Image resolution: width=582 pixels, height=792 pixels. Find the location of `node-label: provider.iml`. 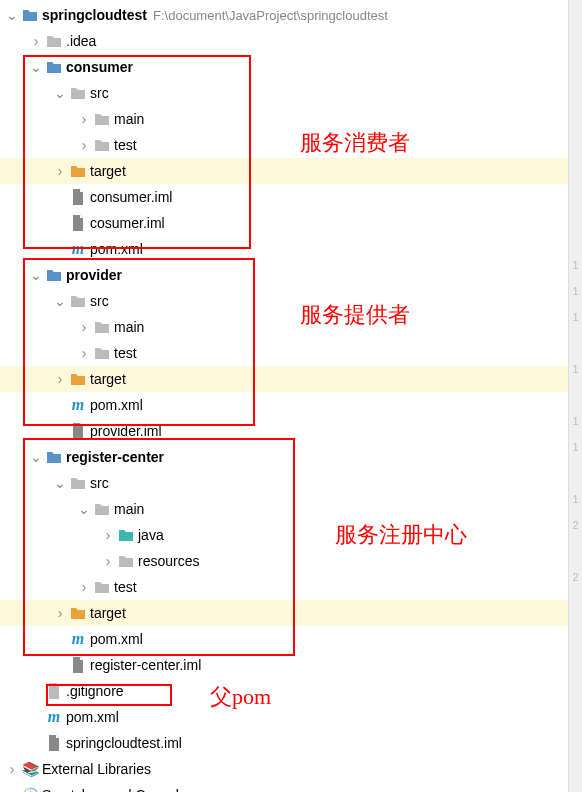

node-label: provider.iml is located at coordinates (126, 431).